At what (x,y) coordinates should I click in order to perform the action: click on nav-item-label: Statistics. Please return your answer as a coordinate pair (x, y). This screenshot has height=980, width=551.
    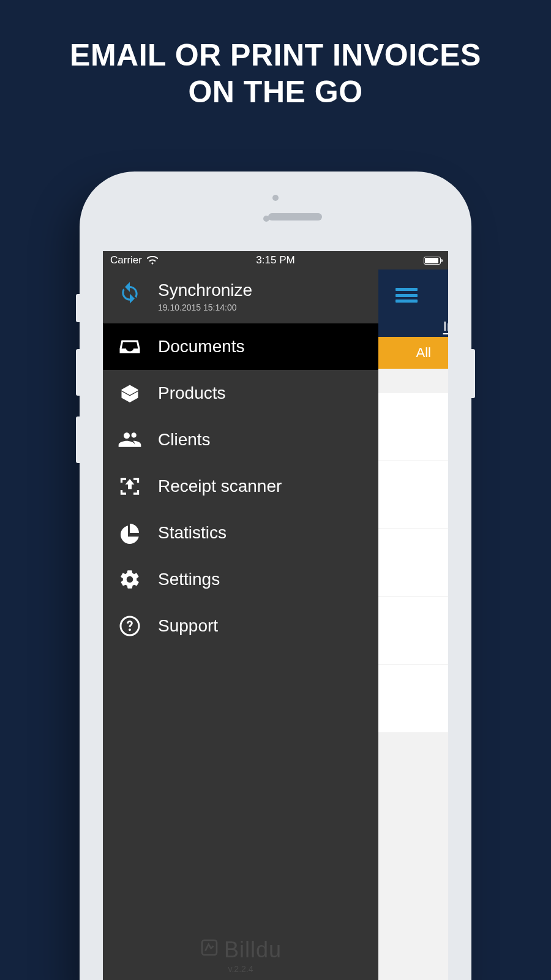
    Looking at the image, I should click on (192, 533).